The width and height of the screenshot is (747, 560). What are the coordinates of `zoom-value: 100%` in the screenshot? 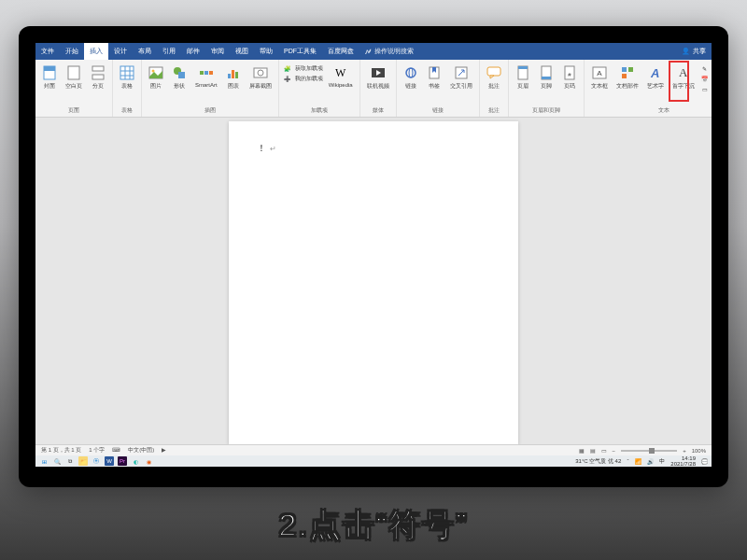 It's located at (698, 451).